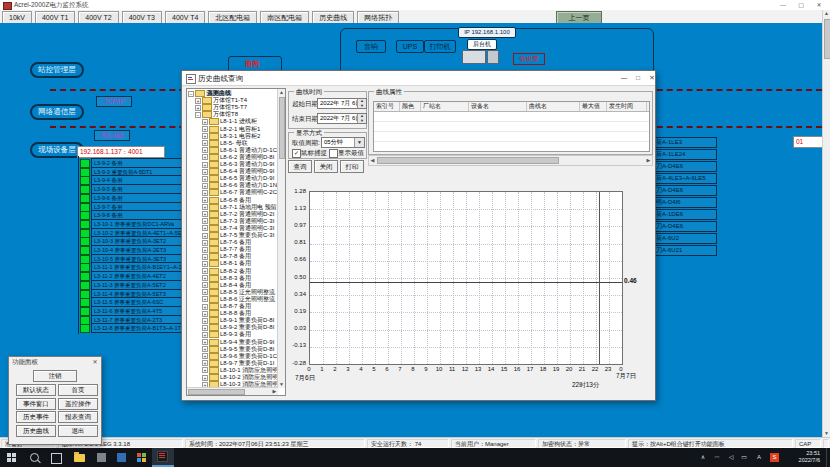 The width and height of the screenshot is (830, 467). I want to click on tree-child-node: +L8-7-1 场地用电 预留, so click(244, 208).